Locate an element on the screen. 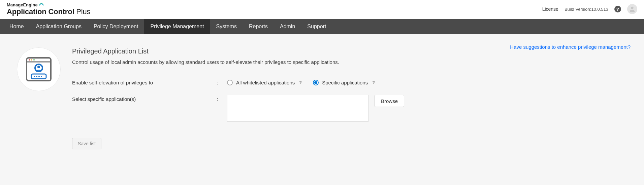 The width and height of the screenshot is (644, 185). panel-illustration is located at coordinates (39, 69).